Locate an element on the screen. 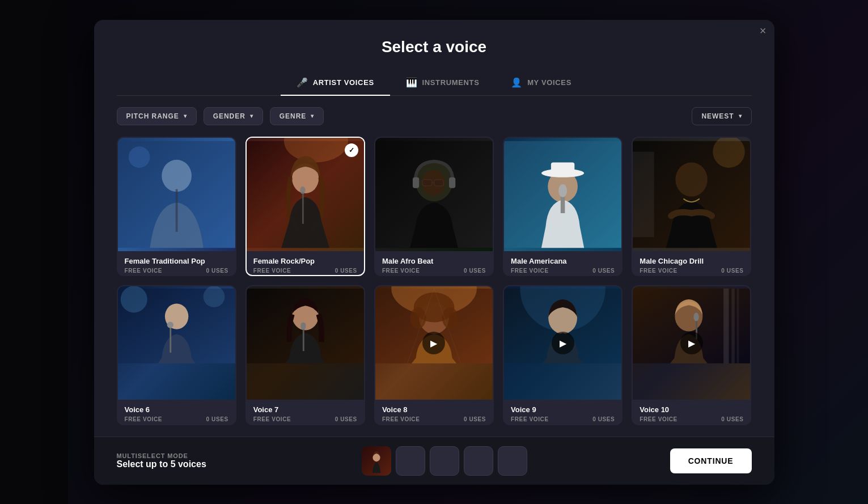 The height and width of the screenshot is (504, 868). selected-slots-container is located at coordinates (444, 461).